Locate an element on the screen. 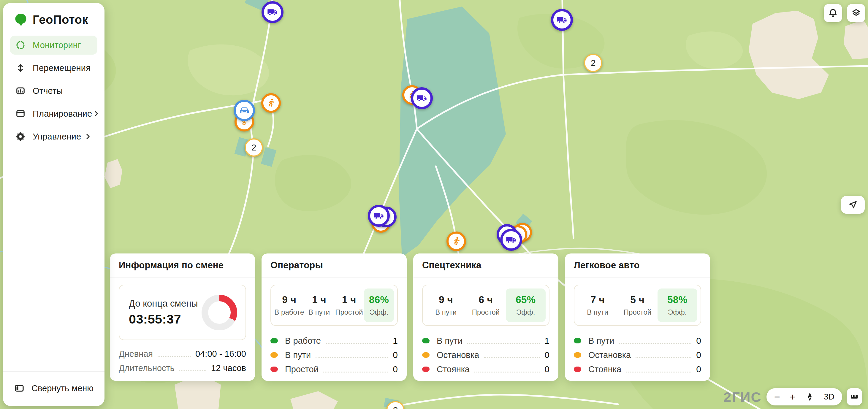  card-title: Информация по смене is located at coordinates (171, 265).